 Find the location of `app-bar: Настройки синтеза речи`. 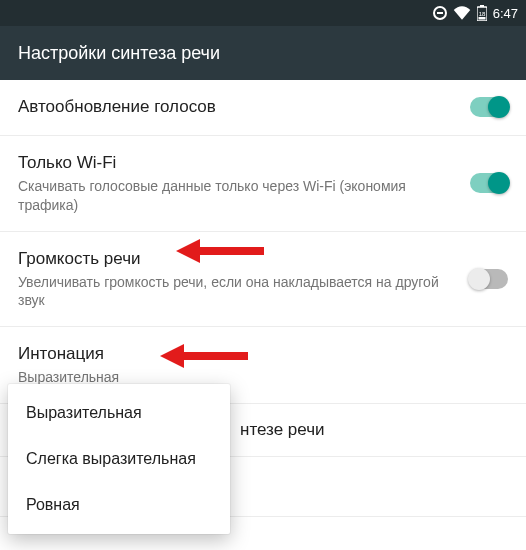

app-bar: Настройки синтеза речи is located at coordinates (263, 53).